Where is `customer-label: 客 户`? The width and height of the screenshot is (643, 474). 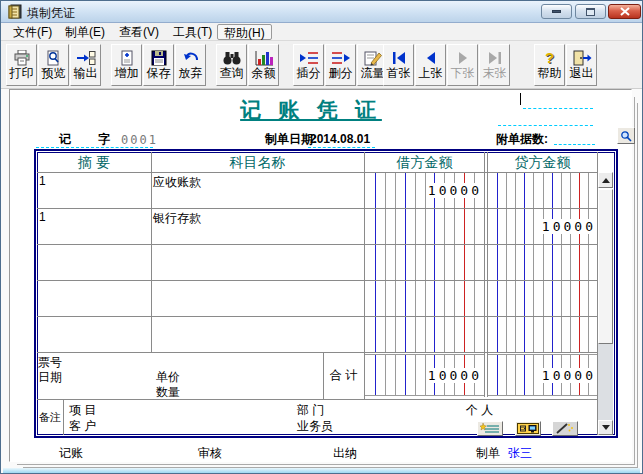 customer-label: 客 户 is located at coordinates (82, 426).